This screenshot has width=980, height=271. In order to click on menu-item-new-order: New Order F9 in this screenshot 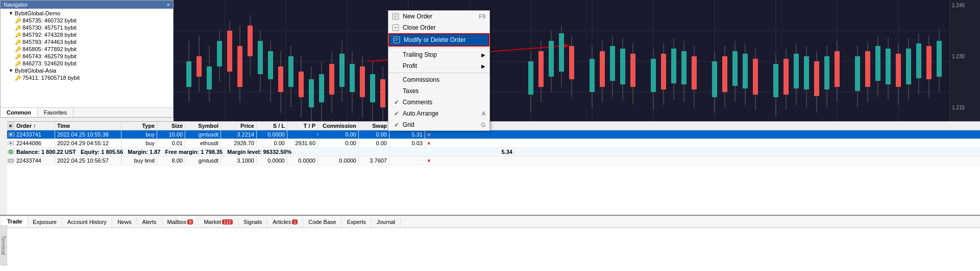, I will do `click(439, 16)`.